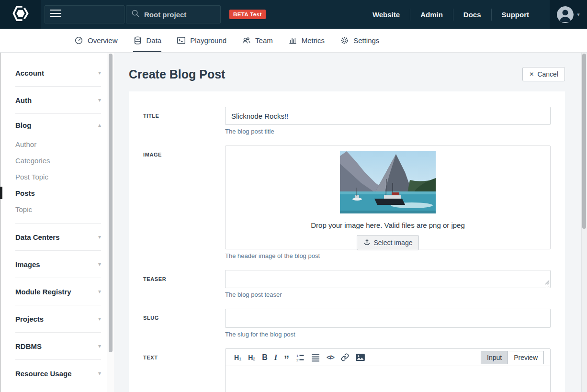 The image size is (587, 392). Describe the element at coordinates (58, 73) in the screenshot. I see `sidebar-item-account: Account ▾` at that location.